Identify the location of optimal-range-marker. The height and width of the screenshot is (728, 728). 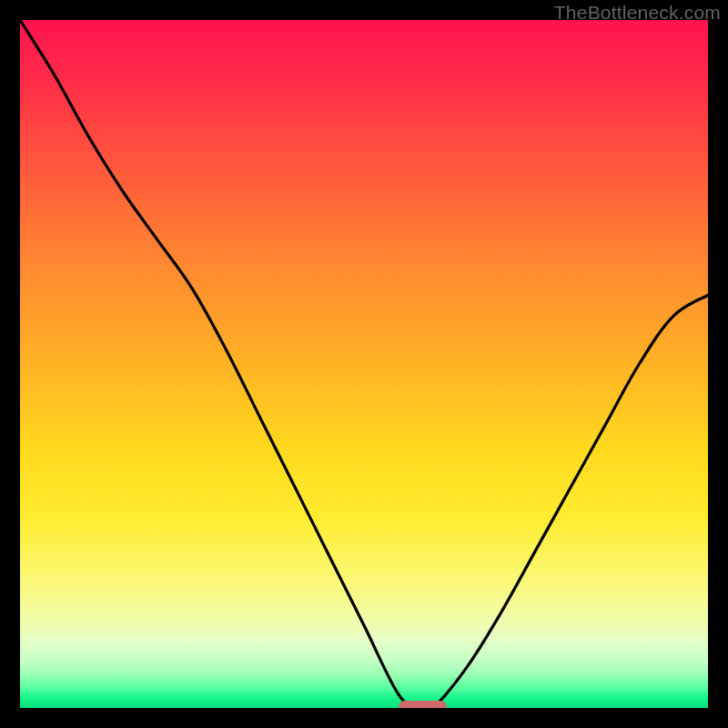
(422, 704).